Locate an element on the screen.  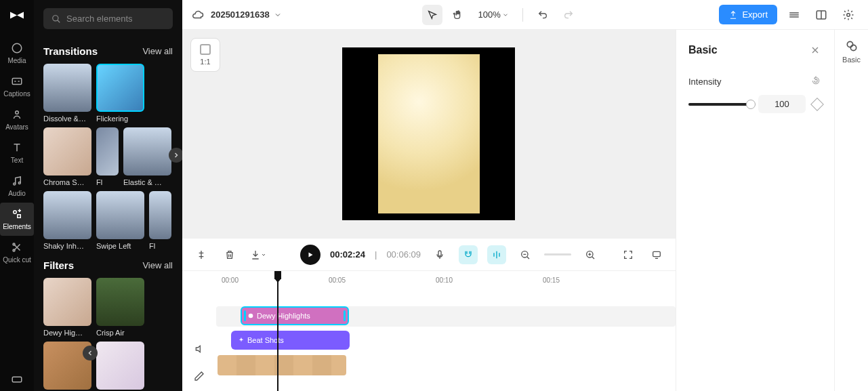
scroll-right-button is located at coordinates (175, 155).